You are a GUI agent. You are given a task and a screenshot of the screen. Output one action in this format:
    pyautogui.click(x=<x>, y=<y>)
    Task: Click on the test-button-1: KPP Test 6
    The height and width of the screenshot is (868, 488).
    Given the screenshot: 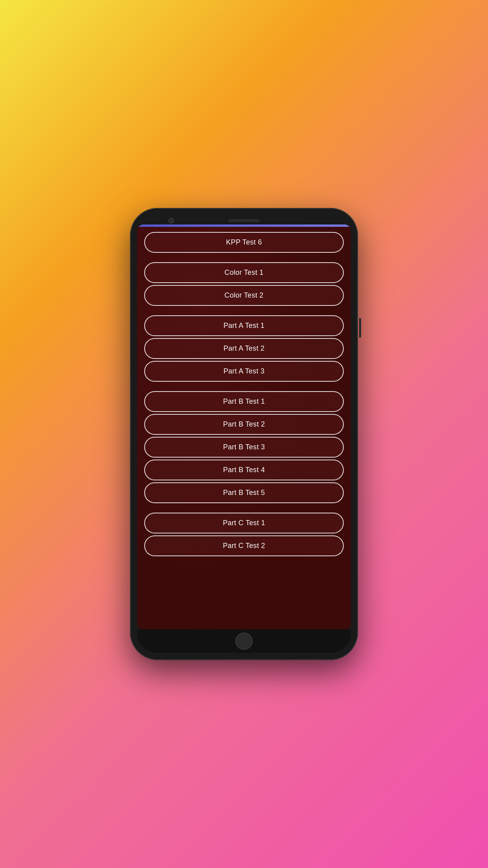 What is the action you would take?
    pyautogui.click(x=244, y=242)
    